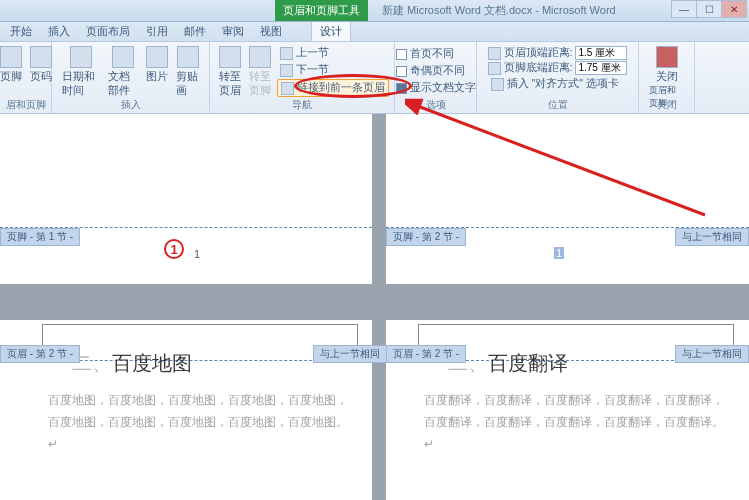 This screenshot has width=749, height=500. I want to click on clipart-button: 剪贴画, so click(188, 72).